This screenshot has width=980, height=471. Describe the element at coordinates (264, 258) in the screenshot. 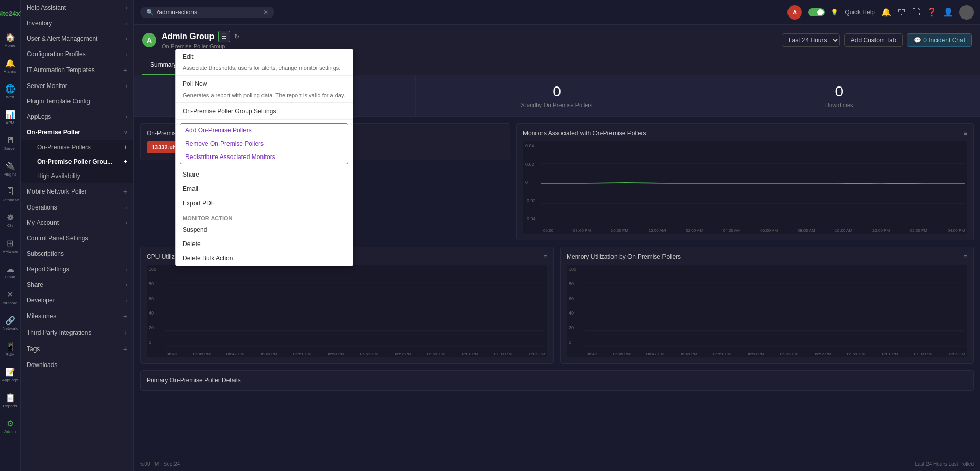

I see `cm-delete-bulk: Delete Bulk Action` at that location.